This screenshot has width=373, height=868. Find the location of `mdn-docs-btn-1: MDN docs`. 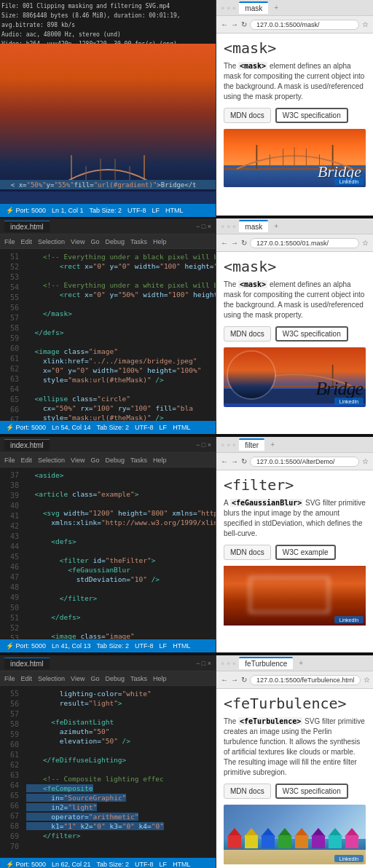

mdn-docs-btn-1: MDN docs is located at coordinates (248, 115).